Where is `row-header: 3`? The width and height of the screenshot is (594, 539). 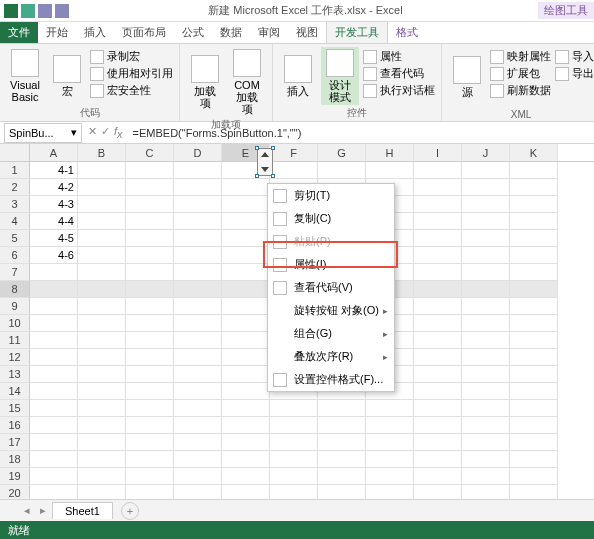
row-header: 3 is located at coordinates (15, 204).